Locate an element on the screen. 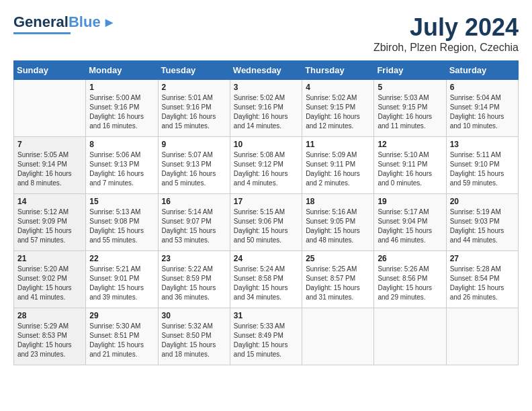  calendar-cell: 13Sunrise: 5:11 AM Sunset: 9:10 PM Dayli… is located at coordinates (482, 165).